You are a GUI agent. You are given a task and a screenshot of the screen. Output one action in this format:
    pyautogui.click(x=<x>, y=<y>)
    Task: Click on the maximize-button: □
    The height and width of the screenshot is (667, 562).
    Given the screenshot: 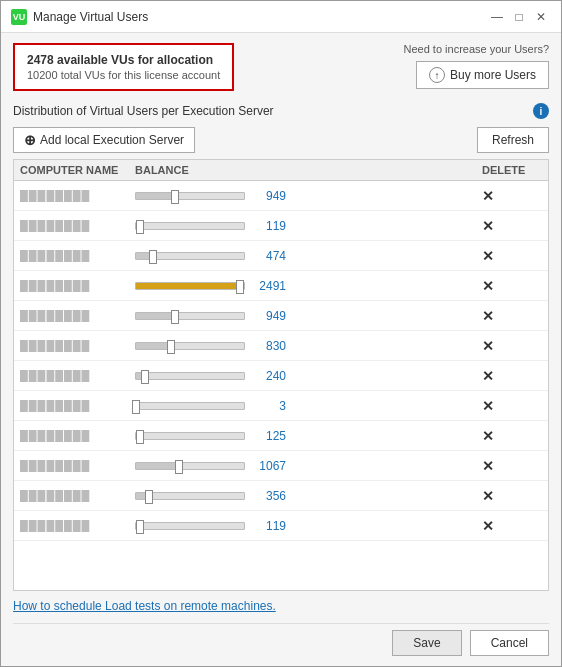 What is the action you would take?
    pyautogui.click(x=519, y=17)
    